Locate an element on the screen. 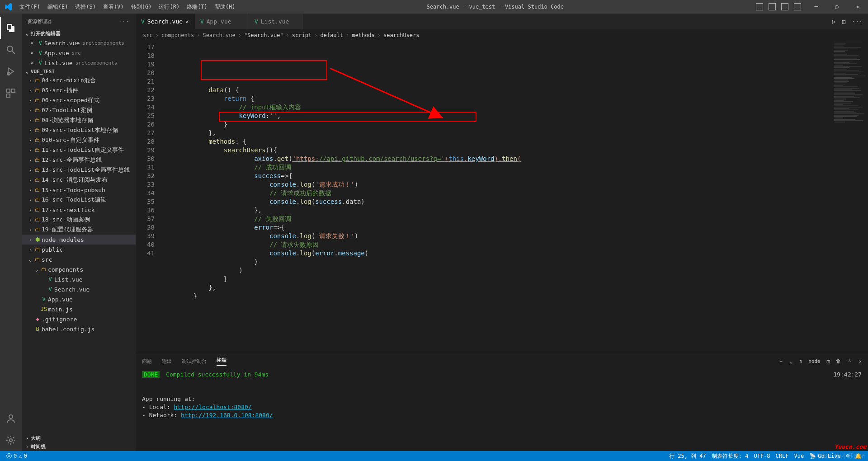 The height and width of the screenshot is (461, 868). breadcrumb-item: components is located at coordinates (178, 35).